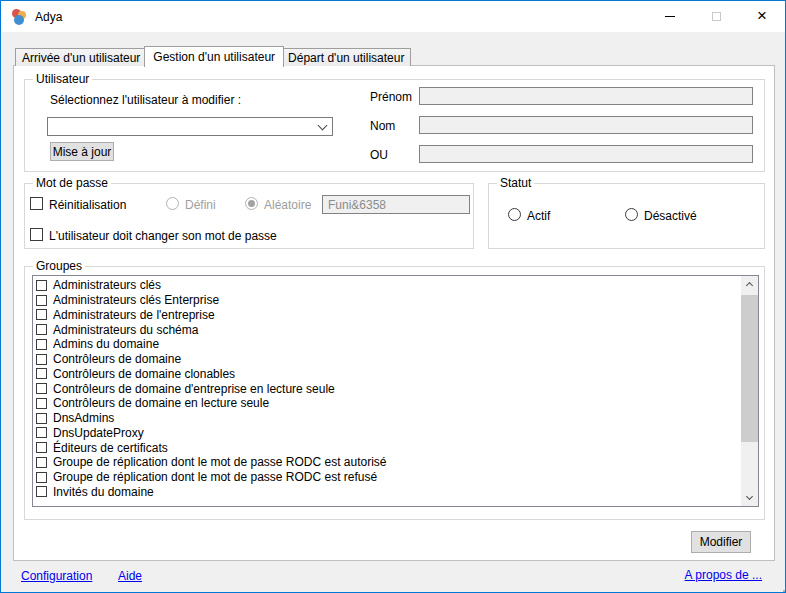  I want to click on group-list-item: Administrateurs clés, so click(386, 286).